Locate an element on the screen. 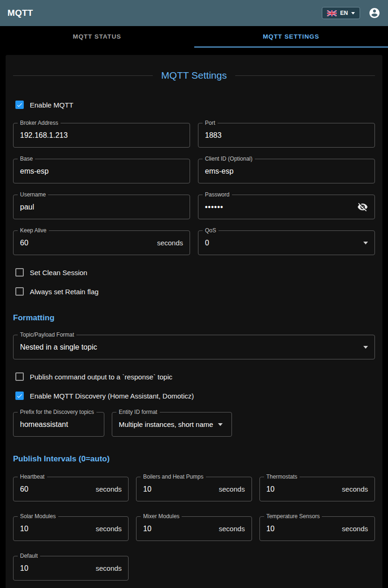 This screenshot has height=588, width=388. field-label: Base is located at coordinates (26, 159).